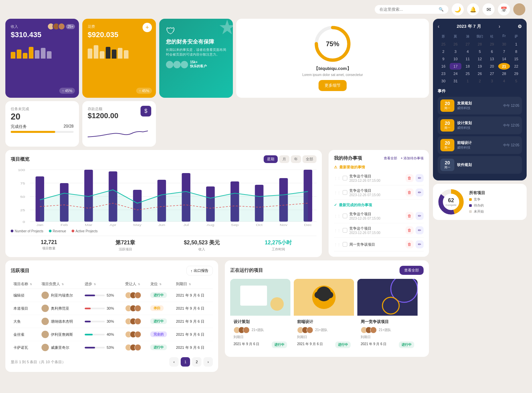 Image resolution: width=532 pixels, height=393 pixels. Describe the element at coordinates (443, 59) in the screenshot. I see `cal-day: 9` at that location.